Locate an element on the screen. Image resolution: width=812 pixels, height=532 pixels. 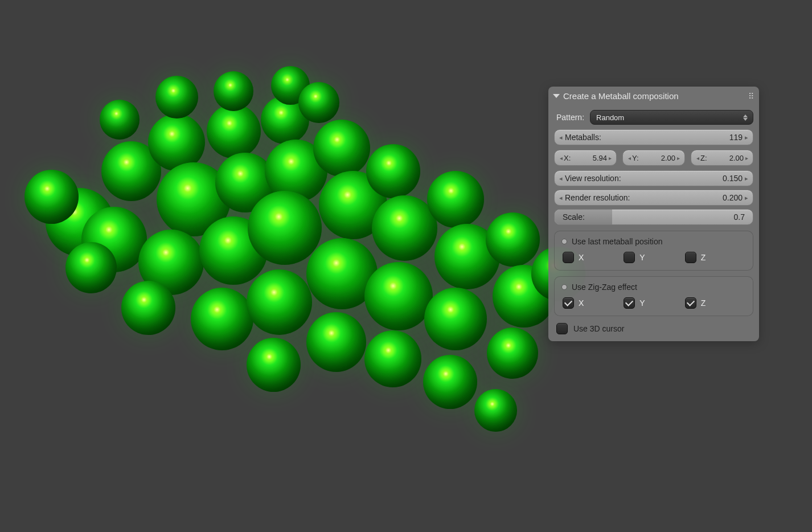
x-field: ◂ X: 5.94 ▸ is located at coordinates (585, 158).